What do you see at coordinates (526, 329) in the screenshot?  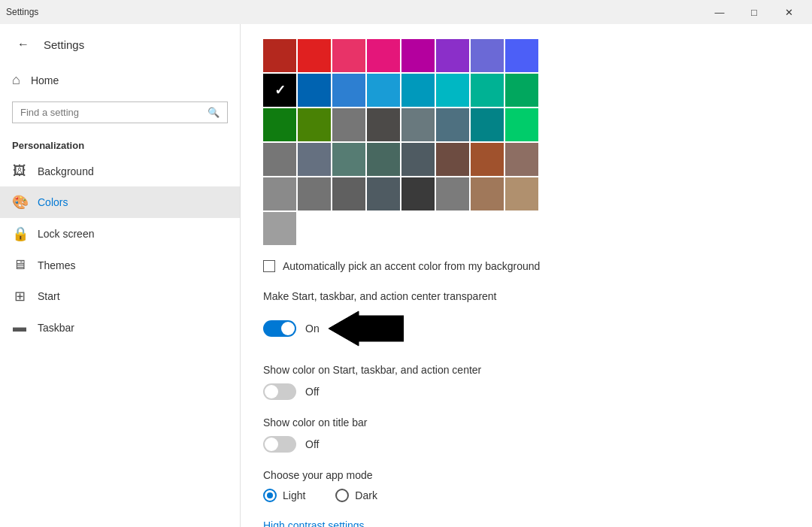 I see `transparent-toggle-row: On` at bounding box center [526, 329].